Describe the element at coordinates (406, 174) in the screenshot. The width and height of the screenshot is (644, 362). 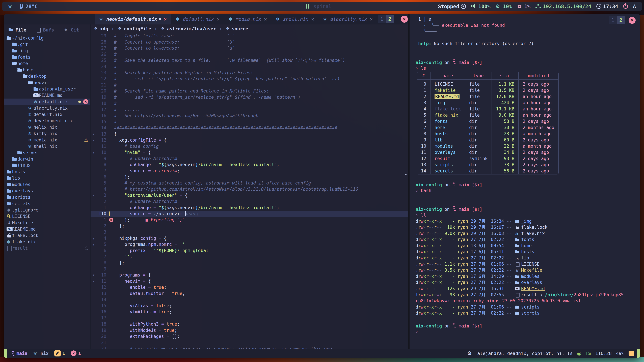
I see `scrollbar-thumb` at that location.